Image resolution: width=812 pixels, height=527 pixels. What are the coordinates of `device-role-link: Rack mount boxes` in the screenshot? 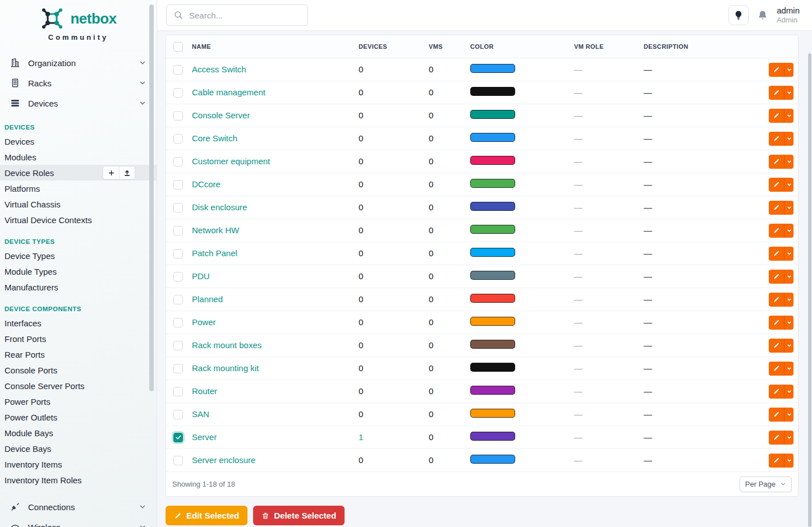 It's located at (227, 345).